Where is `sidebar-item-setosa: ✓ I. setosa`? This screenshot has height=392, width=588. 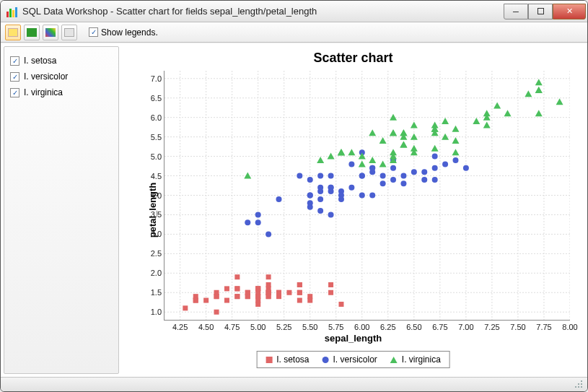
sidebar-item-setosa: ✓ I. setosa is located at coordinates (61, 61).